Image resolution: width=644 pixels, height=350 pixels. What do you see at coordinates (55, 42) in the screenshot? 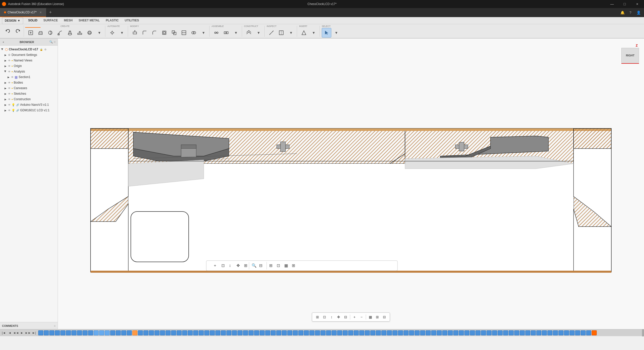
I see `browser-toggle-icon: ○` at bounding box center [55, 42].